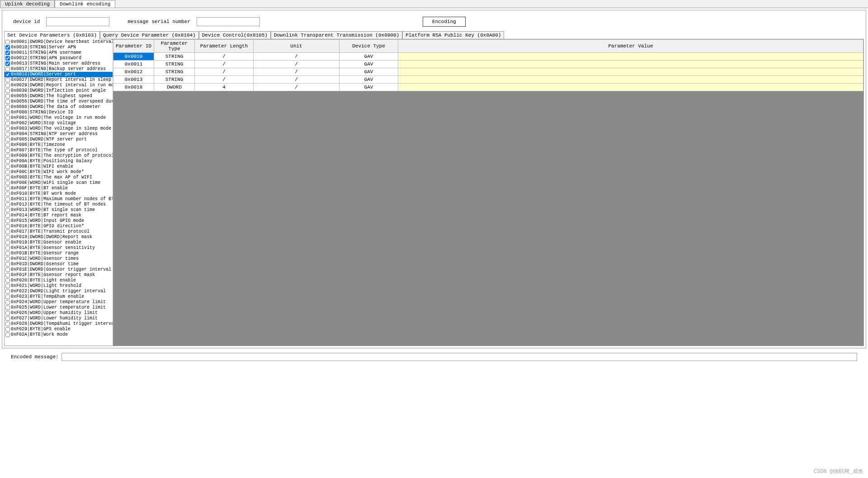 The height and width of the screenshot is (478, 868). I want to click on main-tab-1: Downlink encoding, so click(85, 4).